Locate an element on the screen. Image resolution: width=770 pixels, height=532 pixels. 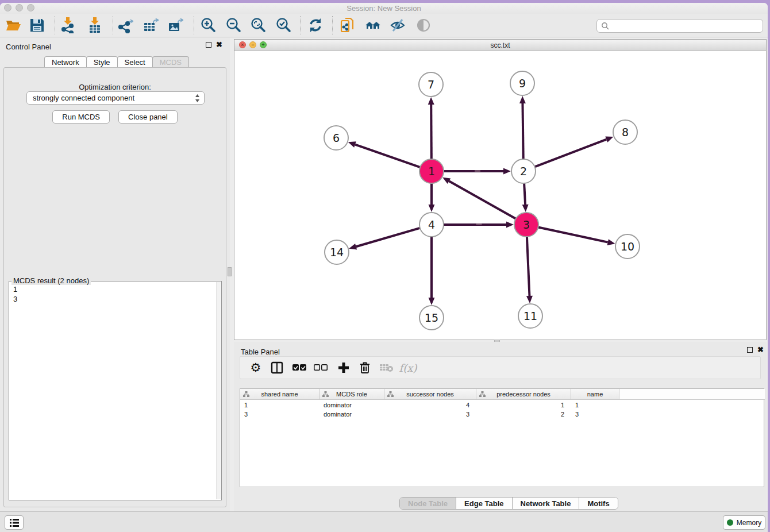
search-field is located at coordinates (680, 26).